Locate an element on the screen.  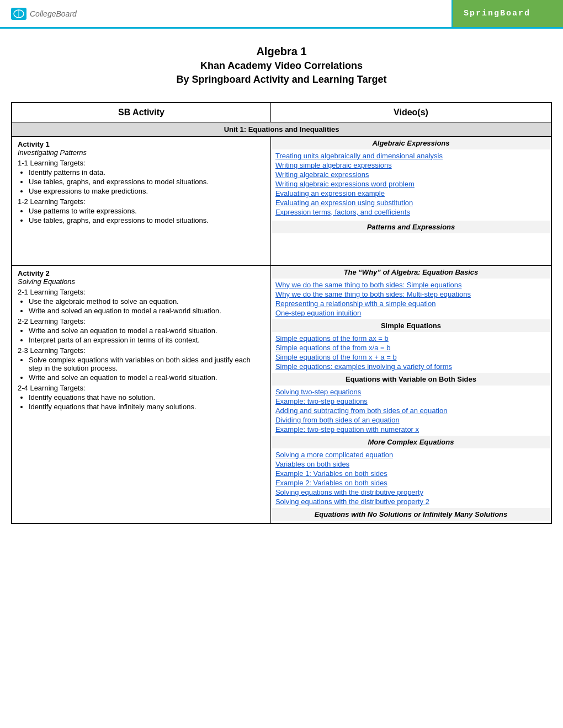
activity1-target1-bullets: Identify patterns in data. Use tables, g… is located at coordinates (141, 182).